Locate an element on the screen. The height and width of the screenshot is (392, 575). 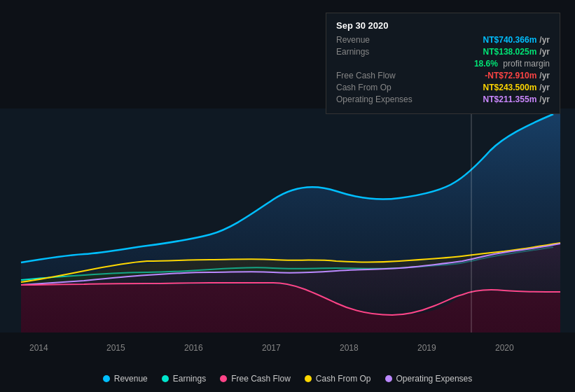
x-label-2020: 2020 is located at coordinates (504, 348).